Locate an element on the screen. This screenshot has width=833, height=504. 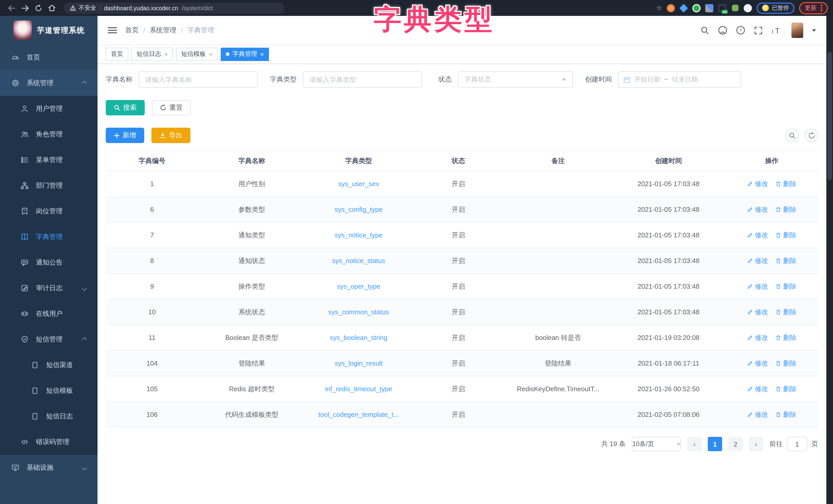
security-warning: 不安全 is located at coordinates (83, 8).